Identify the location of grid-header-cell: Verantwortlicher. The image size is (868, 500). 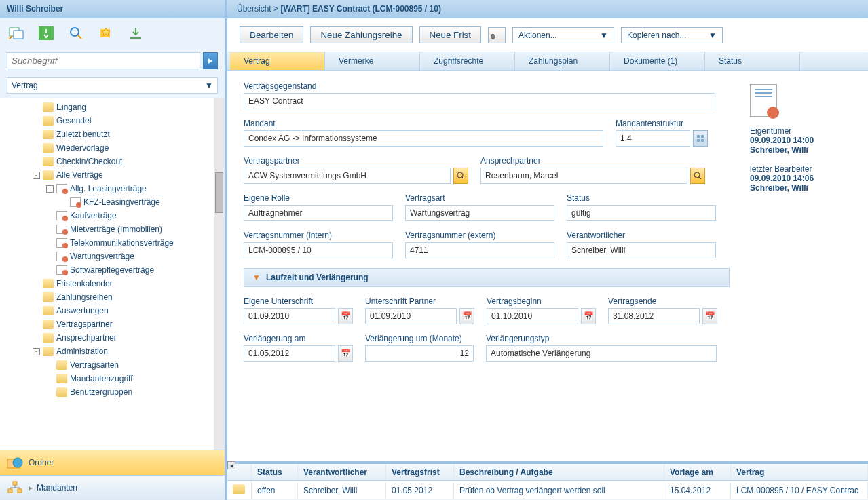
(342, 472).